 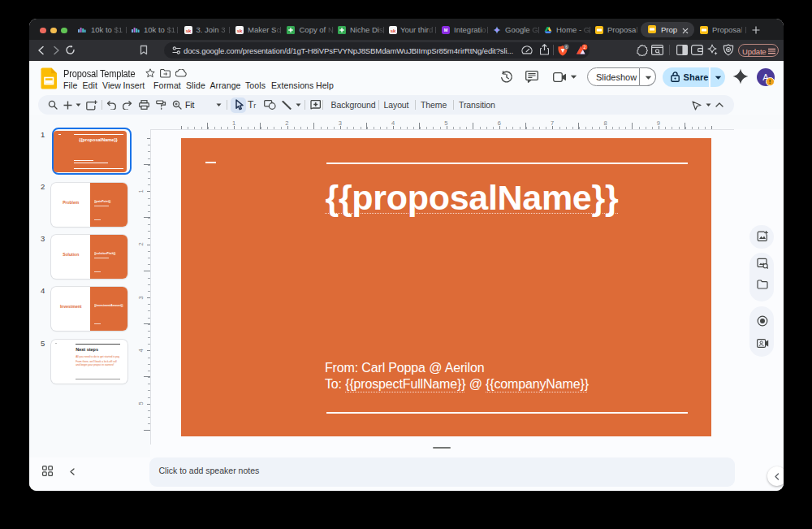 I want to click on svg-text: 2, so click(x=585, y=47).